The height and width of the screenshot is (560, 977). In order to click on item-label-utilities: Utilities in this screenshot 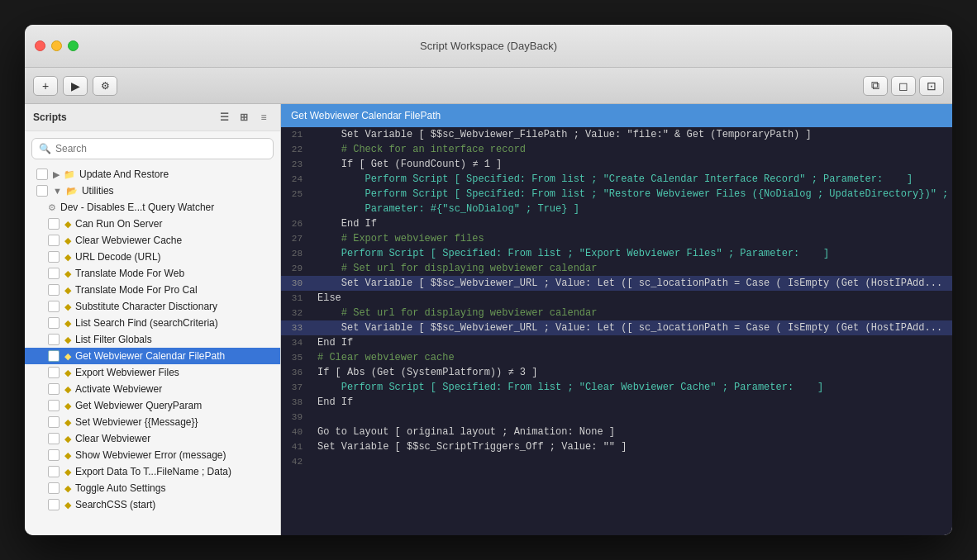, I will do `click(178, 191)`.